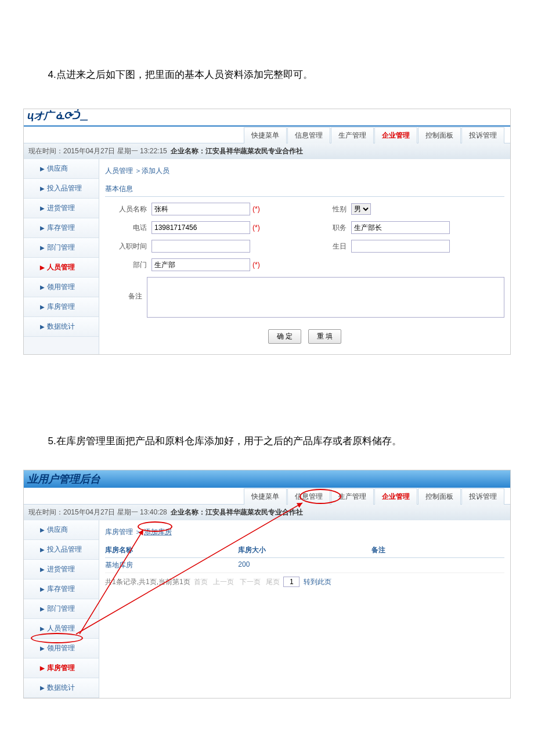 Image resolution: width=534 pixels, height=756 pixels. What do you see at coordinates (61, 267) in the screenshot?
I see `sidebar-item-label: 人员管理` at bounding box center [61, 267].